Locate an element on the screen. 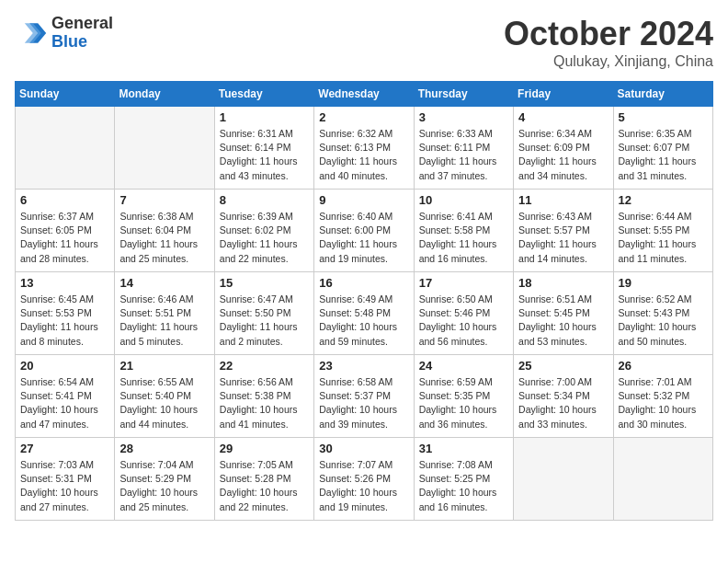 This screenshot has width=728, height=563. day-number: 28 is located at coordinates (164, 449).